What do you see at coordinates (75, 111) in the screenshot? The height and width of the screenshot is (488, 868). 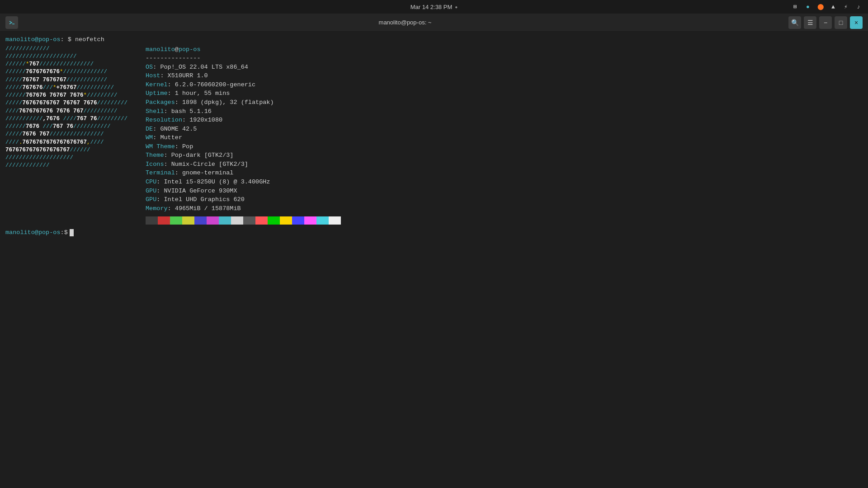 I see `art-line-9: ////7676767676 7676 767//////////` at bounding box center [75, 111].